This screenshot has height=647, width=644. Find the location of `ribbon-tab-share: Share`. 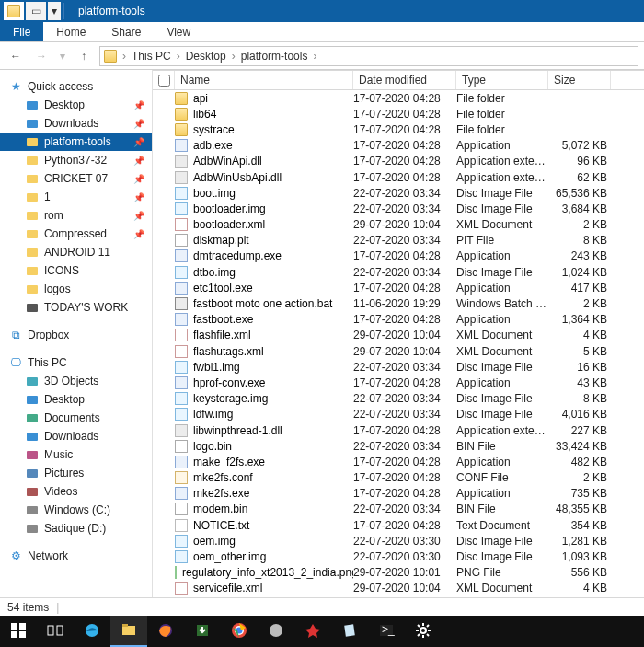

ribbon-tab-share: Share is located at coordinates (126, 31).